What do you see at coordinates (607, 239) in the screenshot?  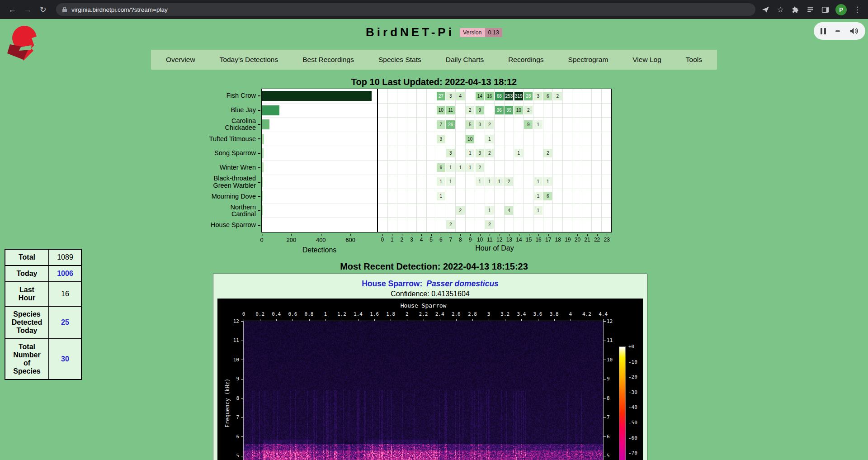 I see `hour-tick-label: 23` at bounding box center [607, 239].